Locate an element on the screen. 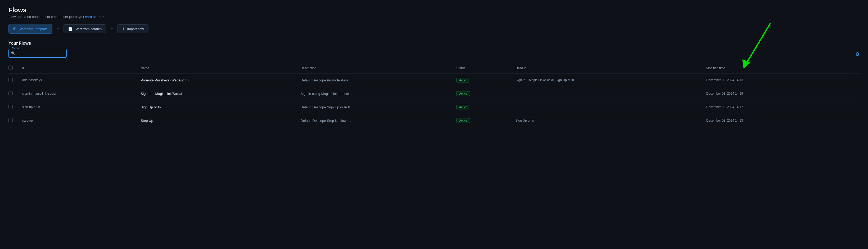 This screenshot has width=868, height=249. description-column-header: Description is located at coordinates (375, 68).